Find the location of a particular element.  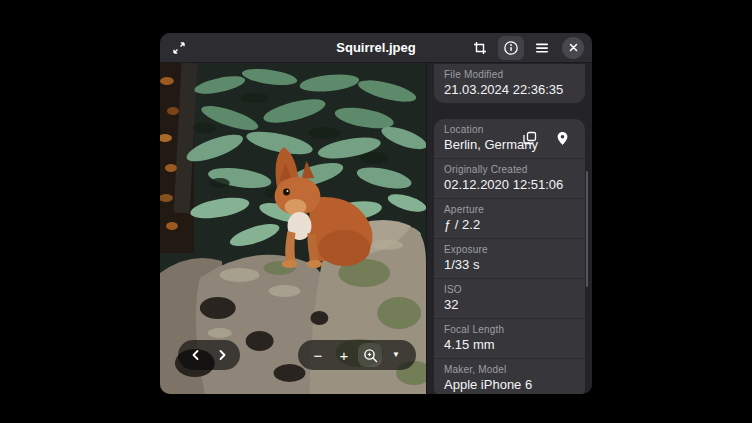

property-focal-length: Focal Length 4.15 mm is located at coordinates (510, 338).